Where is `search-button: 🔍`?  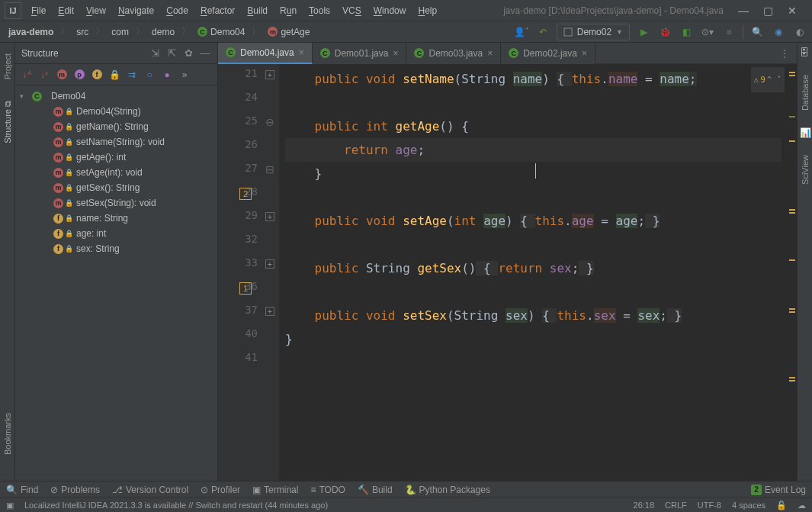
search-button: 🔍 is located at coordinates (757, 32).